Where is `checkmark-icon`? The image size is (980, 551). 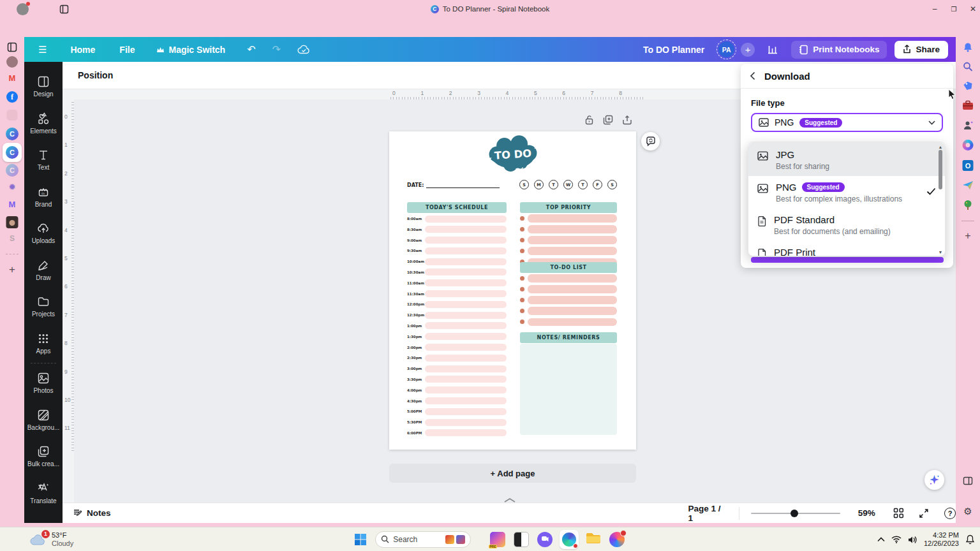
checkmark-icon is located at coordinates (932, 191).